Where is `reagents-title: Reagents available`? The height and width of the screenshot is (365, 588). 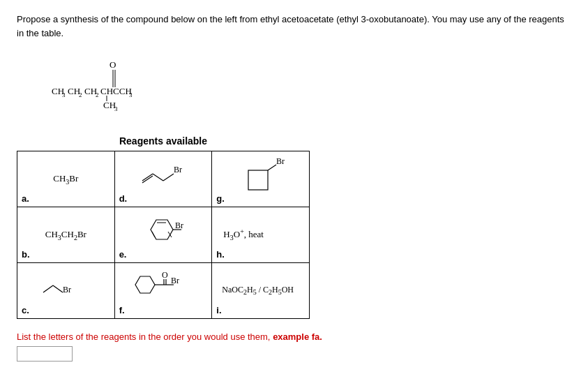
reagents-title: Reagents available is located at coordinates (163, 141).